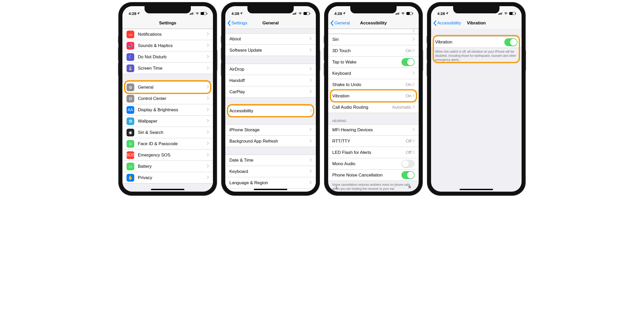  What do you see at coordinates (168, 121) in the screenshot?
I see `settings-row-wallpaper: ✿Wallpaper` at bounding box center [168, 121].